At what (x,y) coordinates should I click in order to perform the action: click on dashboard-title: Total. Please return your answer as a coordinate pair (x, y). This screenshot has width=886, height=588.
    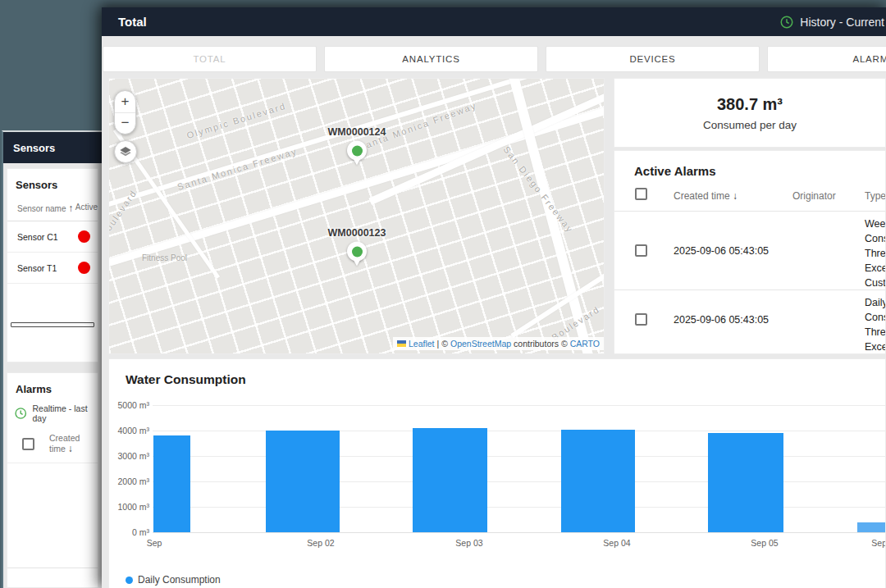
    Looking at the image, I should click on (125, 21).